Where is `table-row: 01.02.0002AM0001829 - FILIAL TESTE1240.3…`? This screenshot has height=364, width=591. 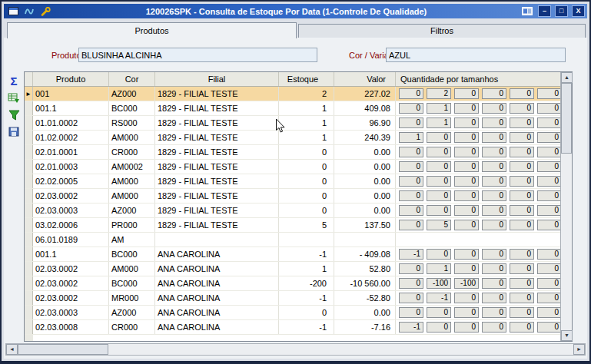
table-row: 01.02.0002AM0001829 - FILIAL TESTE1240.3… is located at coordinates (292, 138).